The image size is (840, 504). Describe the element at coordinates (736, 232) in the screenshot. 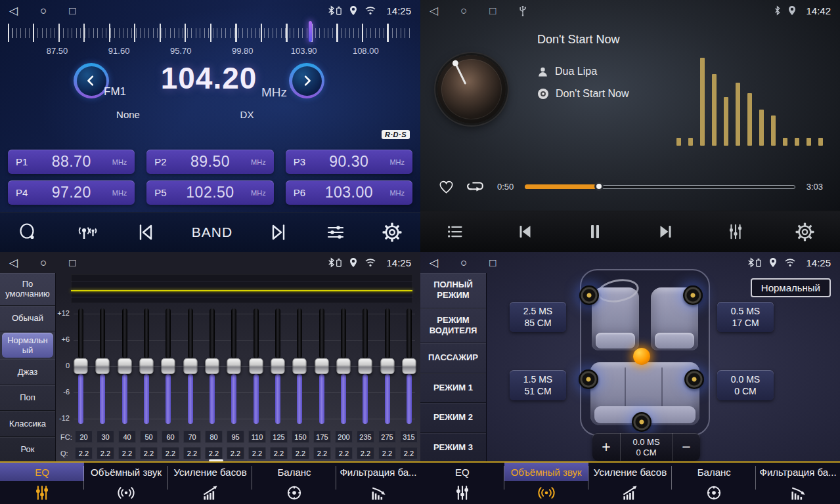

I see `equalizer-icon` at that location.